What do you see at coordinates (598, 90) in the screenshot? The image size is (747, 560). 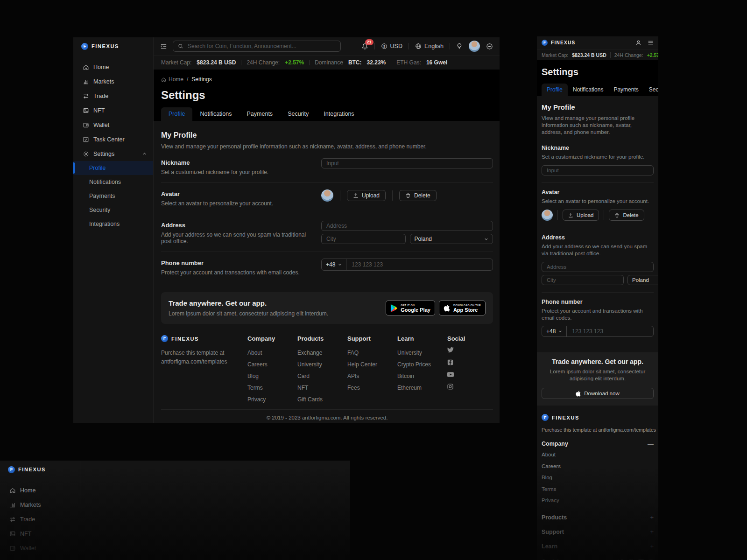 I see `settings-tabs: Profile Notifications Payments Security` at bounding box center [598, 90].